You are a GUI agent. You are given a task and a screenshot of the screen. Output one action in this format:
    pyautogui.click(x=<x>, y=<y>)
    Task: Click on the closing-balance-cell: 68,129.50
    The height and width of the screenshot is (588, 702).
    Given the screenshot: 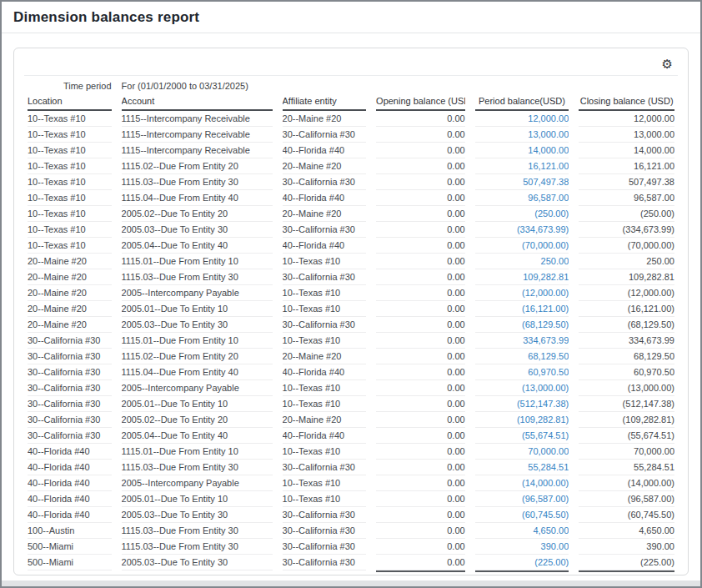 What is the action you would take?
    pyautogui.click(x=627, y=357)
    